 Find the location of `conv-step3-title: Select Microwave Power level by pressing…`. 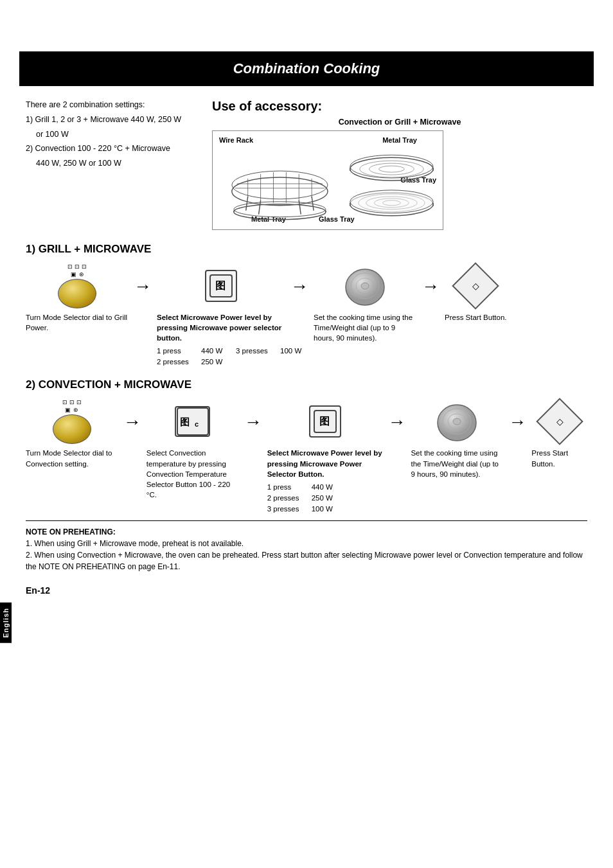

conv-step3-title: Select Microwave Power level by pressing… is located at coordinates (325, 463).